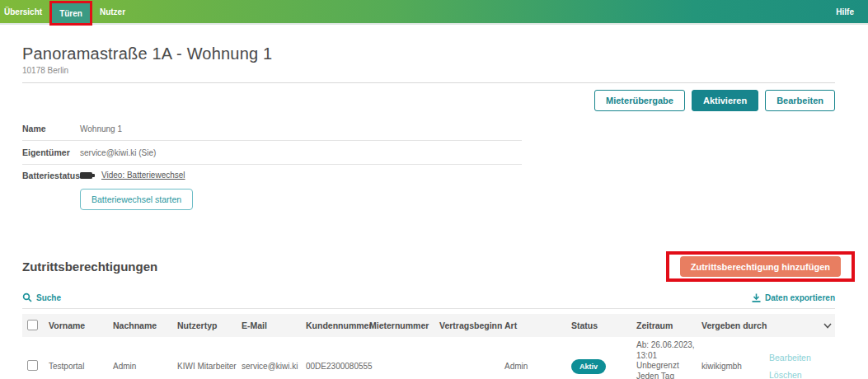 Image resolution: width=868 pixels, height=379 pixels. I want to click on download-icon, so click(757, 298).